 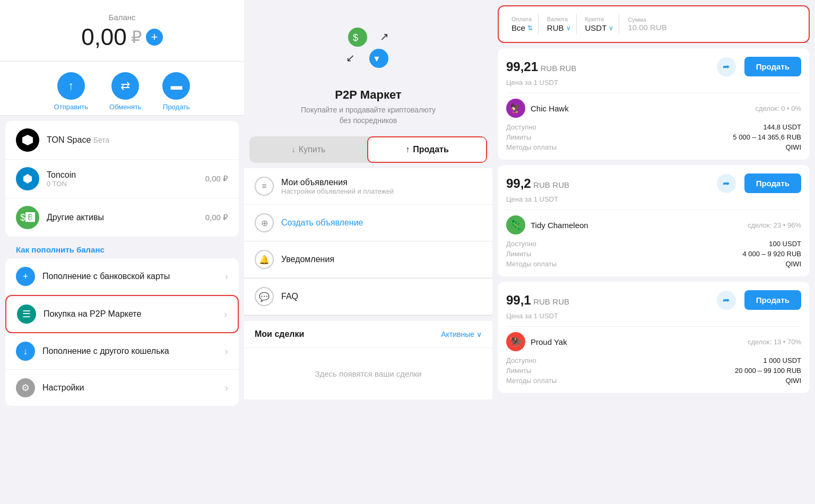 I want to click on exchange-button: ⇄ Обменять, so click(x=125, y=91).